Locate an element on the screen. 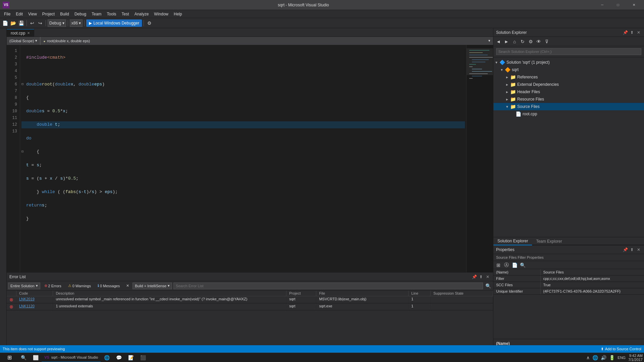 The height and width of the screenshot is (362, 644). taskbar-task-view: ⬜ is located at coordinates (36, 358).